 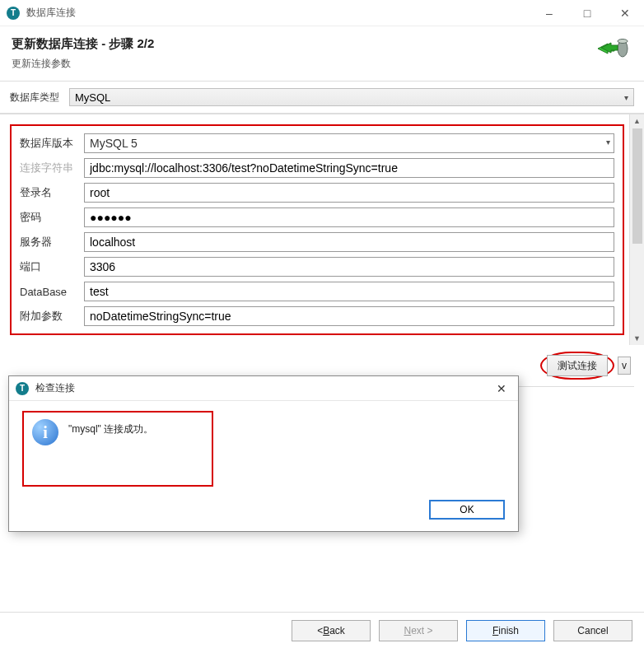 I want to click on finish-button: Finish, so click(x=506, y=631).